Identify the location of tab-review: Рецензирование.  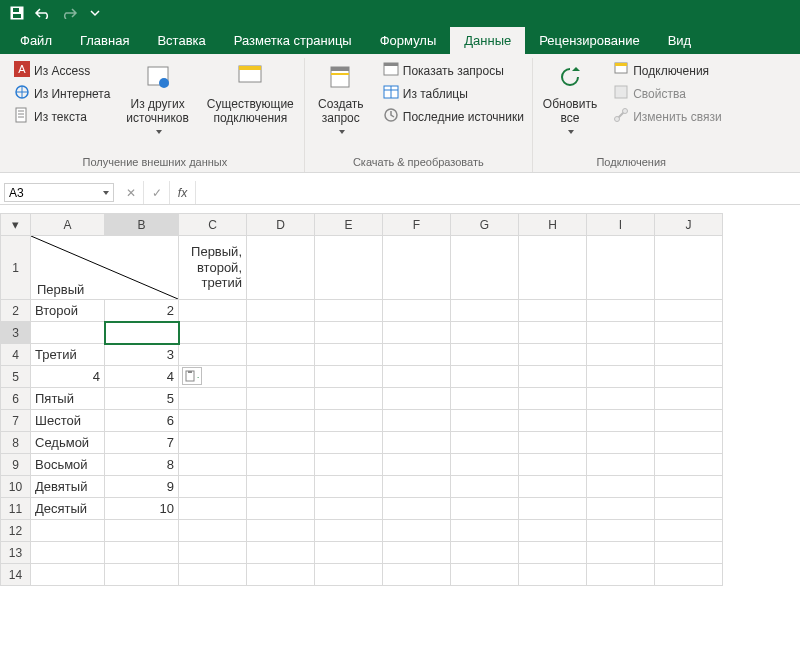
(589, 40).